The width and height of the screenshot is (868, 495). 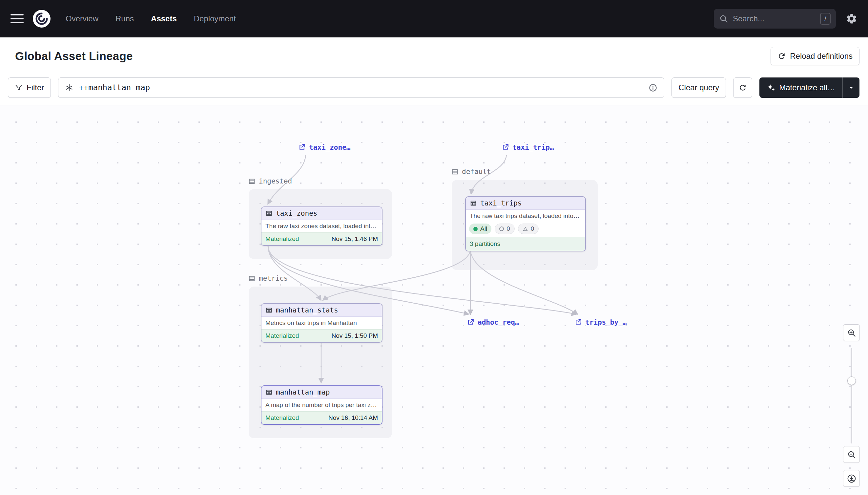 What do you see at coordinates (322, 310) in the screenshot?
I see `asset-node-header: manhattan_stats` at bounding box center [322, 310].